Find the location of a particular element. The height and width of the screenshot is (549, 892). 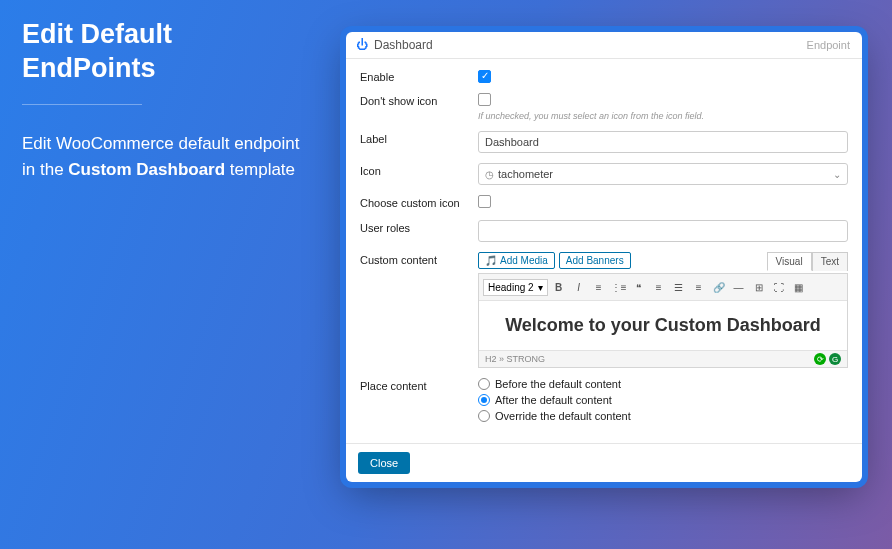

dont-show-icon-label: Don't show icon is located at coordinates (419, 100).